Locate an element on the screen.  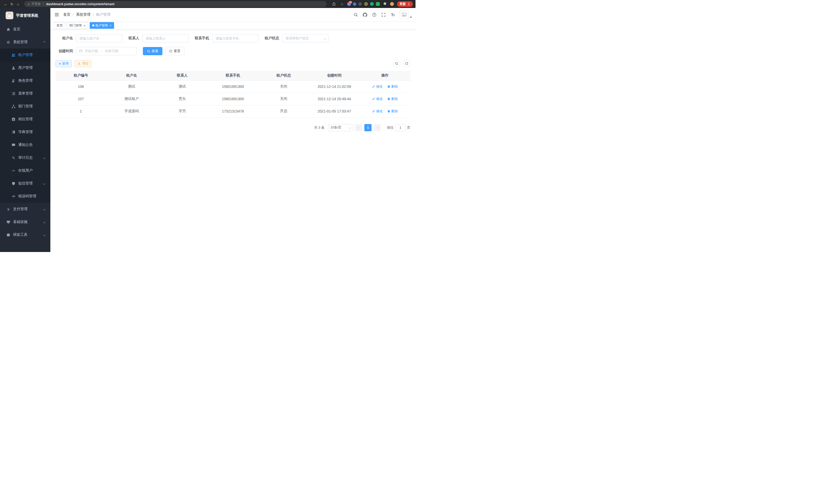
sidebar-item-role-management: 角色管理 is located at coordinates (25, 81).